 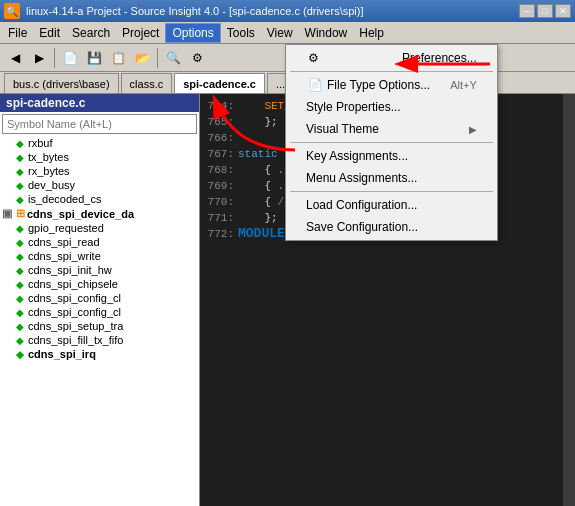 I want to click on tab-bus: bus.c (drivers\base), so click(x=62, y=83).